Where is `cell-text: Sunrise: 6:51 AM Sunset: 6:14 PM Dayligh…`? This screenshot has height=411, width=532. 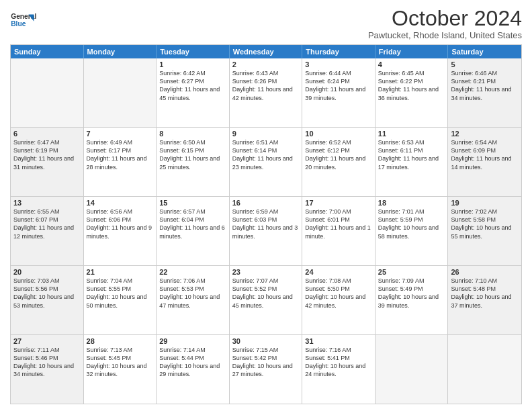
cell-text: Sunrise: 6:51 AM Sunset: 6:14 PM Dayligh… is located at coordinates (266, 154).